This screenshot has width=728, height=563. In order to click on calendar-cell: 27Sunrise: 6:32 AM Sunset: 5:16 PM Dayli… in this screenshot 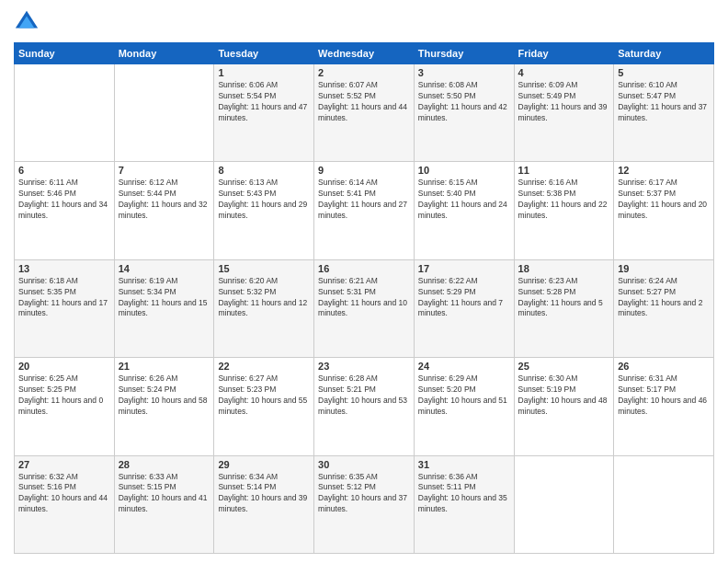, I will do `click(64, 504)`.